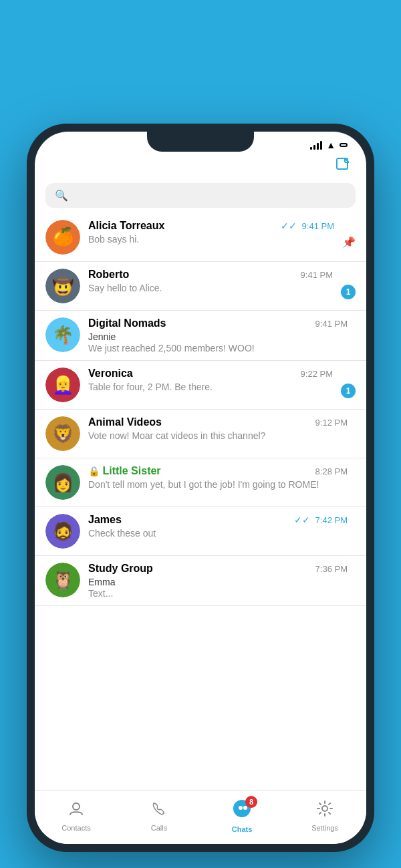 This screenshot has height=868, width=401. I want to click on chat-time-animal: 9:12 PM, so click(331, 422).